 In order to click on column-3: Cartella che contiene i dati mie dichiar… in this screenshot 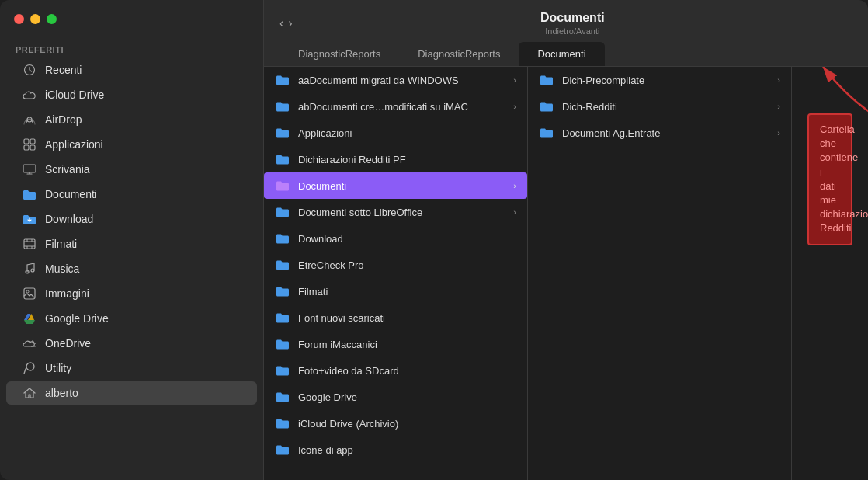, I will do `click(830, 273)`.